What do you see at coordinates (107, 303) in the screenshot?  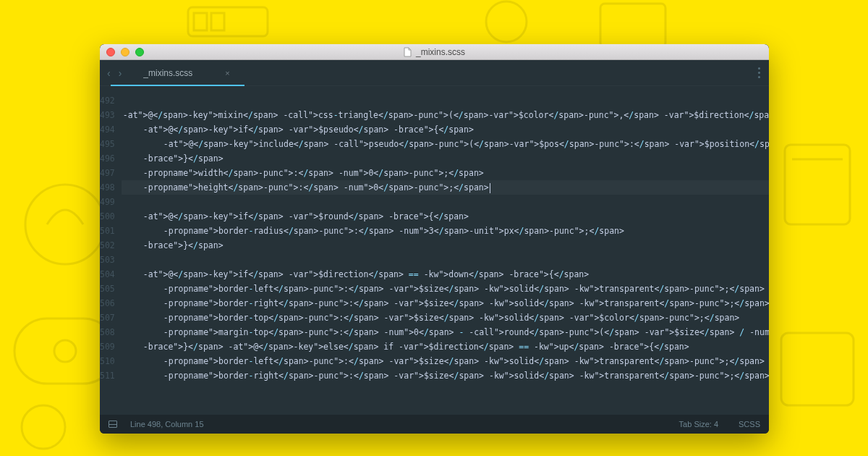 I see `line-number: 506` at bounding box center [107, 303].